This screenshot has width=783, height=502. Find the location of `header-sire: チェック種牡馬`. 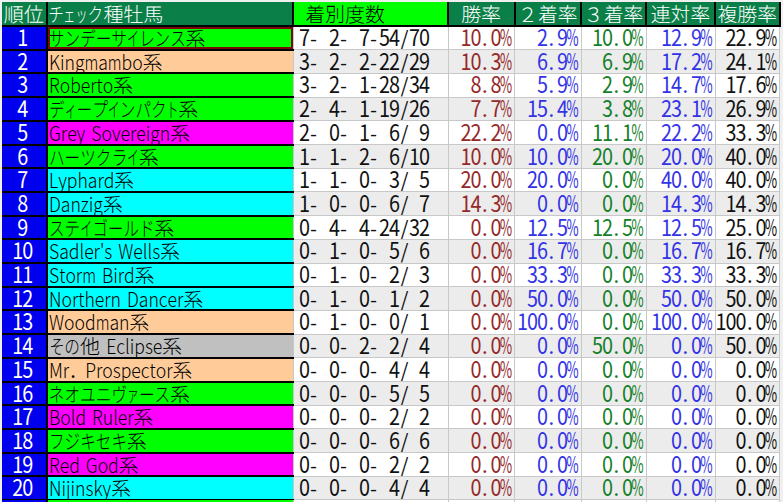

header-sire: チェック種牡馬 is located at coordinates (170, 14).